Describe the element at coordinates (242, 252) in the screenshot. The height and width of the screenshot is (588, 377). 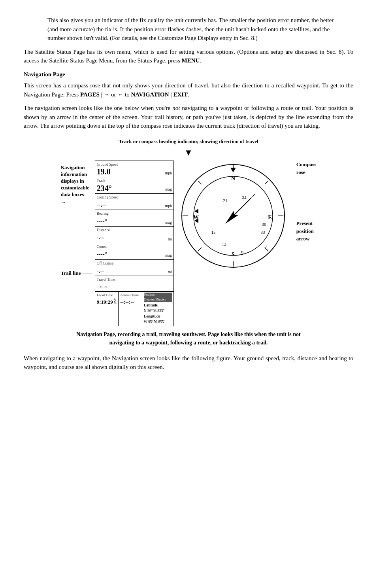
I see `svg-text: 6` at that location.